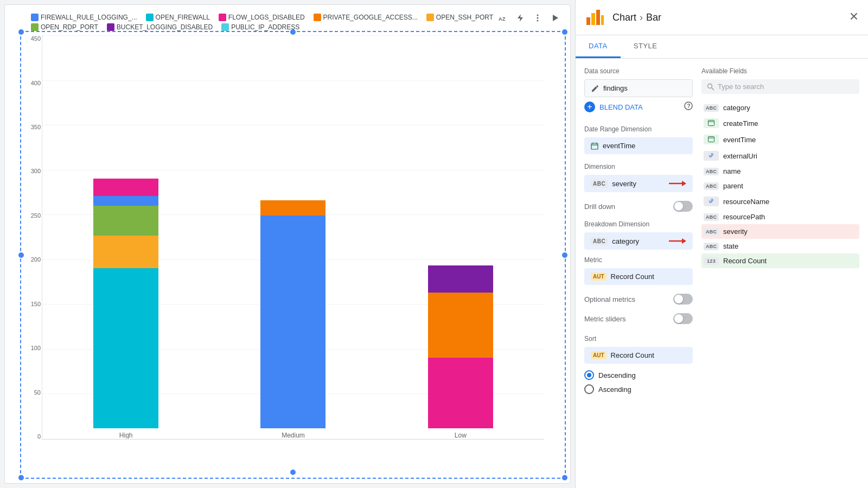  Describe the element at coordinates (639, 375) in the screenshot. I see `radio-descending: Descending` at that location.